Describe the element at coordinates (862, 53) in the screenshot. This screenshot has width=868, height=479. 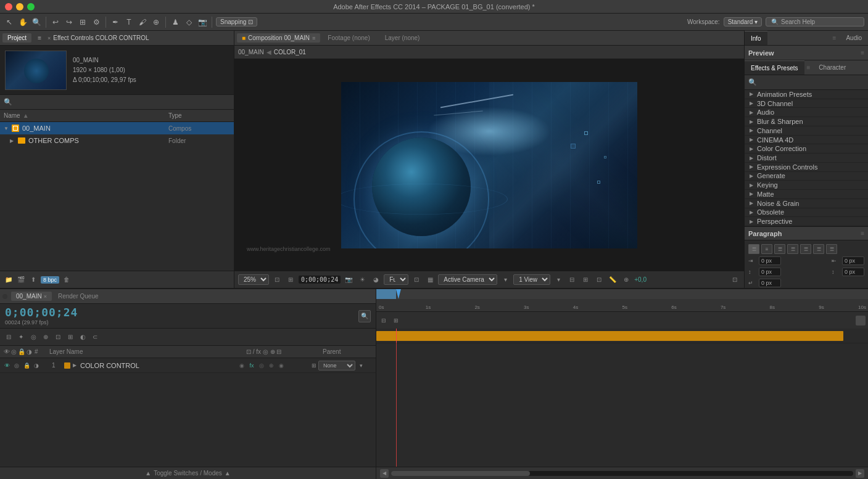
I see `preview-menu-icon: ≡` at that location.